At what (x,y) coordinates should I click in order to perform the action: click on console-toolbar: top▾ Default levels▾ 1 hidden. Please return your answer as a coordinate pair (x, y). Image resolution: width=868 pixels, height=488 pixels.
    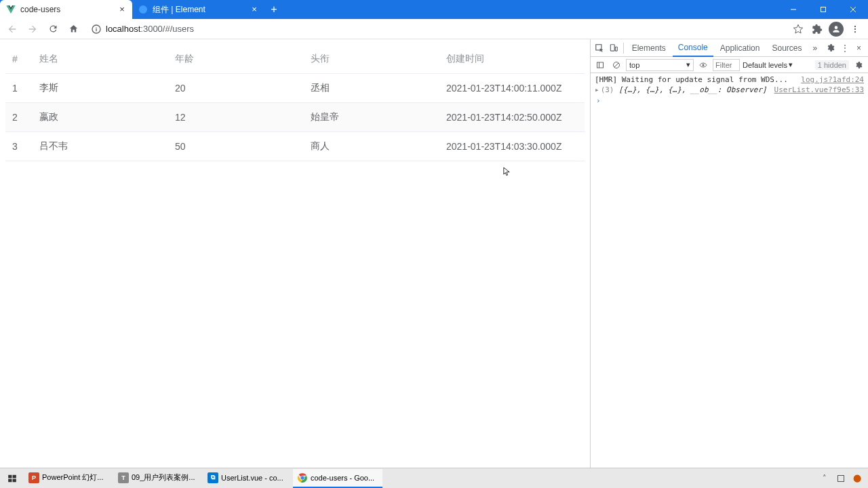
    Looking at the image, I should click on (730, 65).